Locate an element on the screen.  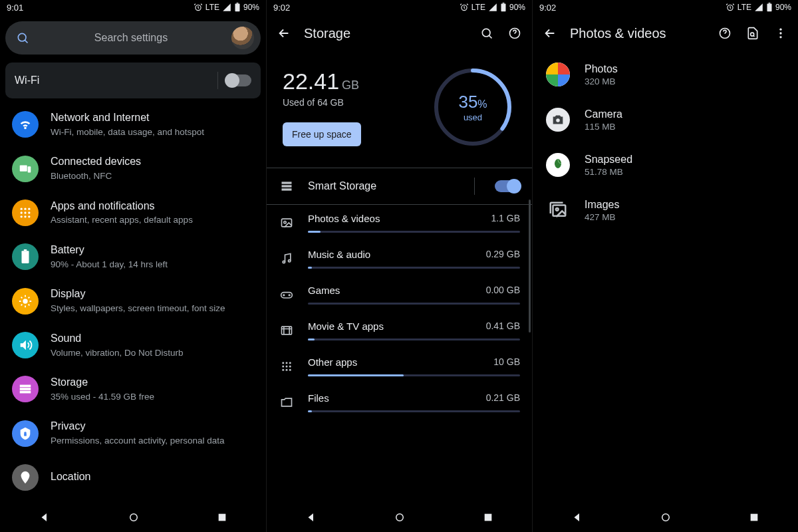
photos-app-list: Photos 320 MB Camera 115 MB Snapseed 51.… is located at coordinates (665, 142).